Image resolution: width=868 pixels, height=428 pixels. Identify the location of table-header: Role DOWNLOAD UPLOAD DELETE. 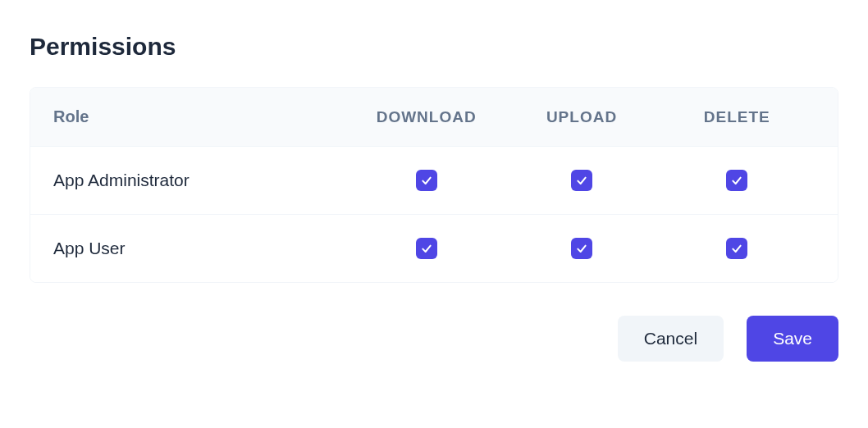
(434, 116).